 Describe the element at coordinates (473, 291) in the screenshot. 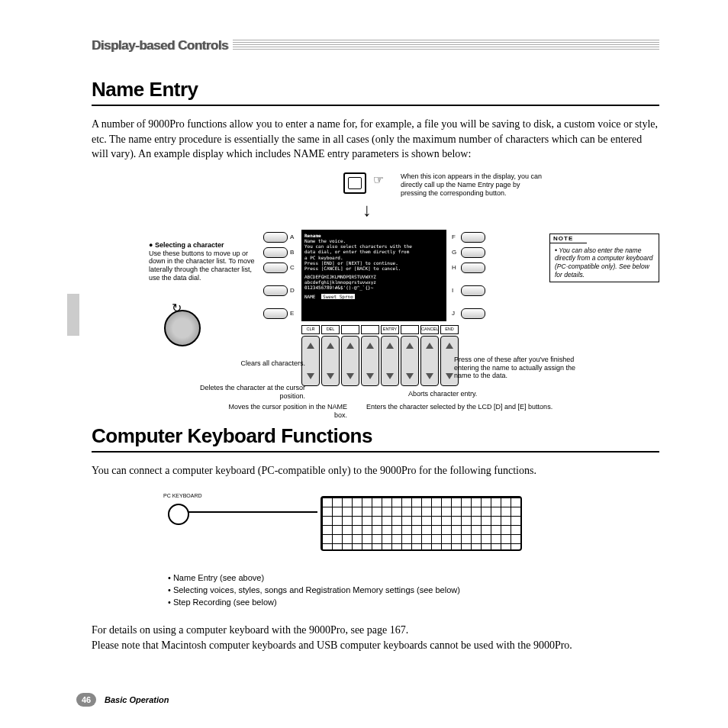

I see `panel-button-i` at that location.